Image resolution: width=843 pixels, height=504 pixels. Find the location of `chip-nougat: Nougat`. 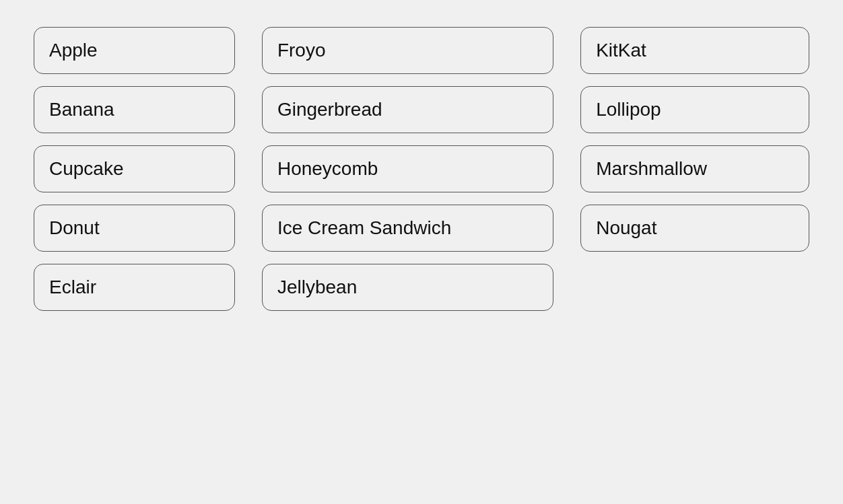

chip-nougat: Nougat is located at coordinates (695, 228).